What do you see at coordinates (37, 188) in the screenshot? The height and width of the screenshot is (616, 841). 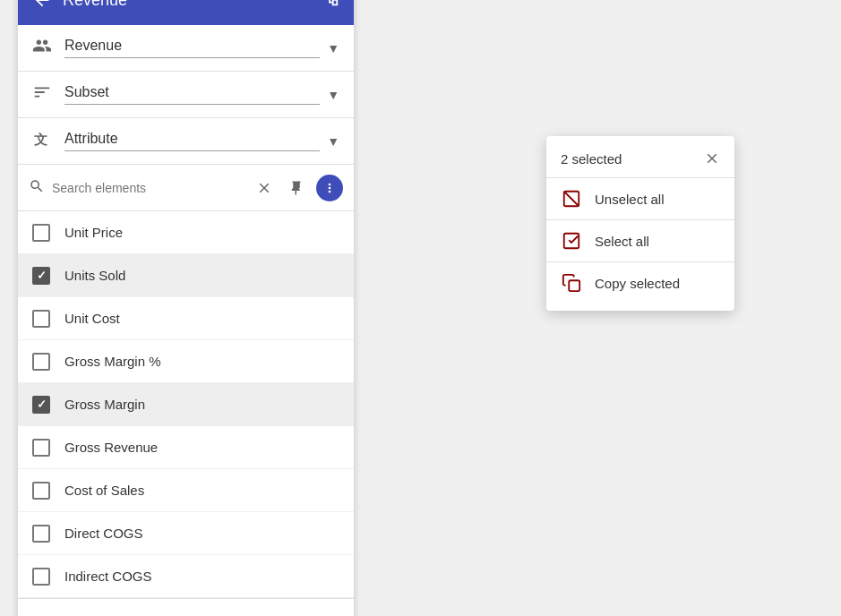 I see `search-icon` at bounding box center [37, 188].